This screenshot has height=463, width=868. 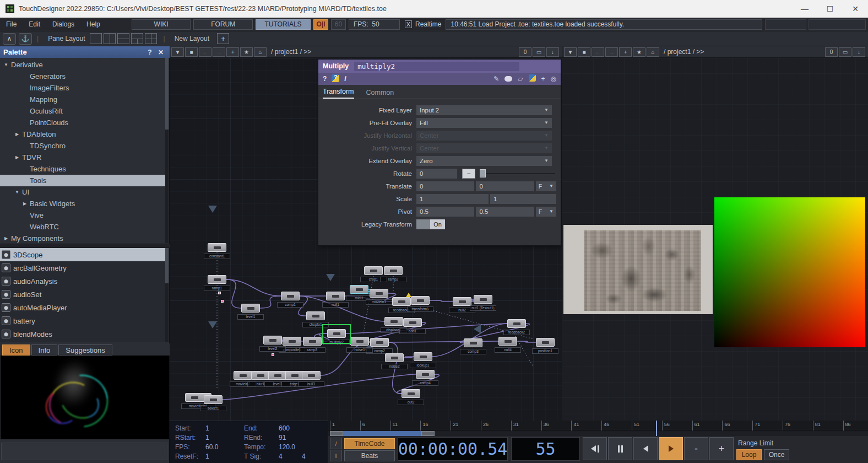 I want to click on palette-close-button: ✕, so click(x=161, y=52).